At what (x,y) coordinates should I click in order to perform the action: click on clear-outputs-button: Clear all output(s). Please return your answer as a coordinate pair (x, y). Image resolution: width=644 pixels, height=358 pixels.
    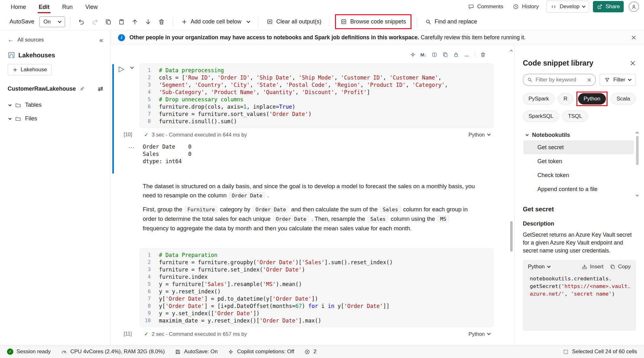
    Looking at the image, I should click on (294, 22).